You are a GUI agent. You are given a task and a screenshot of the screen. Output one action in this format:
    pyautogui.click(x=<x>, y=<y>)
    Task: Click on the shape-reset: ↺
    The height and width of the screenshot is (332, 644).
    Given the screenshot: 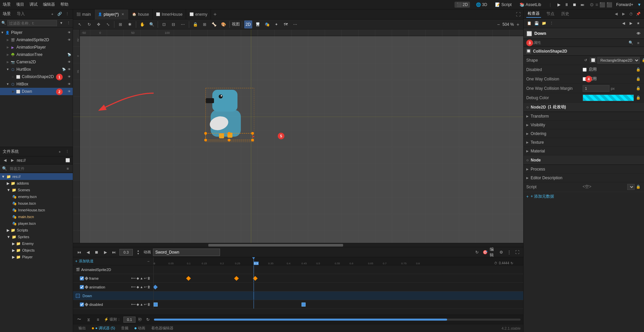 What is the action you would take?
    pyautogui.click(x=586, y=60)
    